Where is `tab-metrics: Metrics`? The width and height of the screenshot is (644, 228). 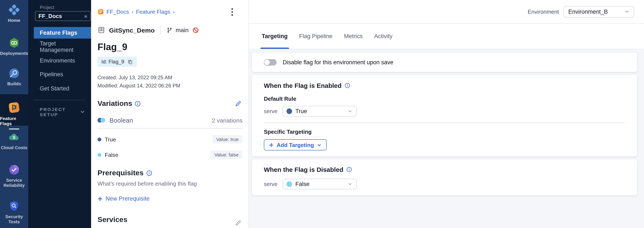 tab-metrics: Metrics is located at coordinates (353, 36).